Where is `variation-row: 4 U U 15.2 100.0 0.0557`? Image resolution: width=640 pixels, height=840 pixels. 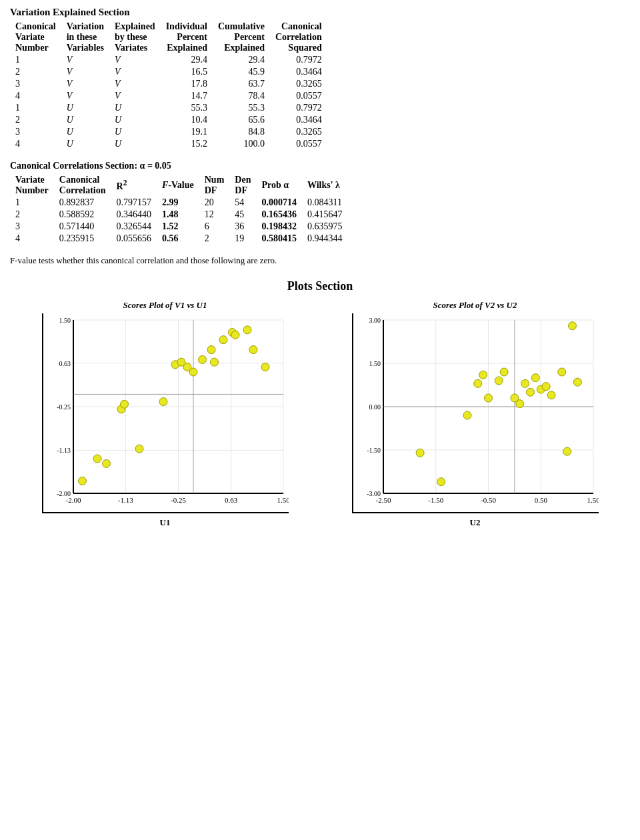
variation-row: 4 U U 15.2 100.0 0.0557 is located at coordinates (169, 144).